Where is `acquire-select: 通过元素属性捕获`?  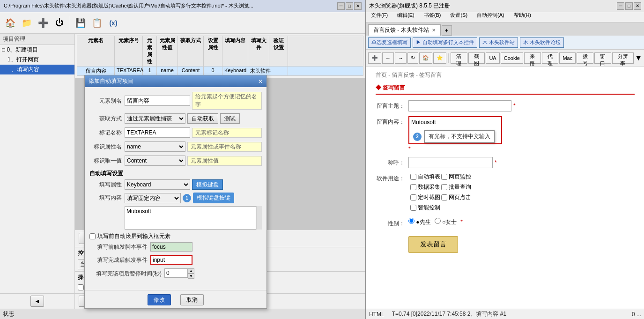
acquire-select: 通过元素属性捕获 is located at coordinates (155, 119).